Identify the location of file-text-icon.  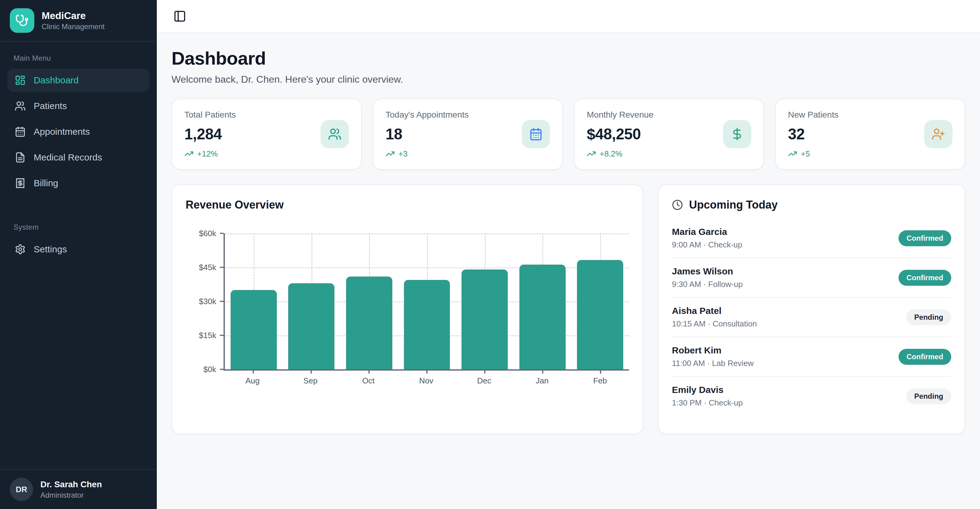
(21, 157).